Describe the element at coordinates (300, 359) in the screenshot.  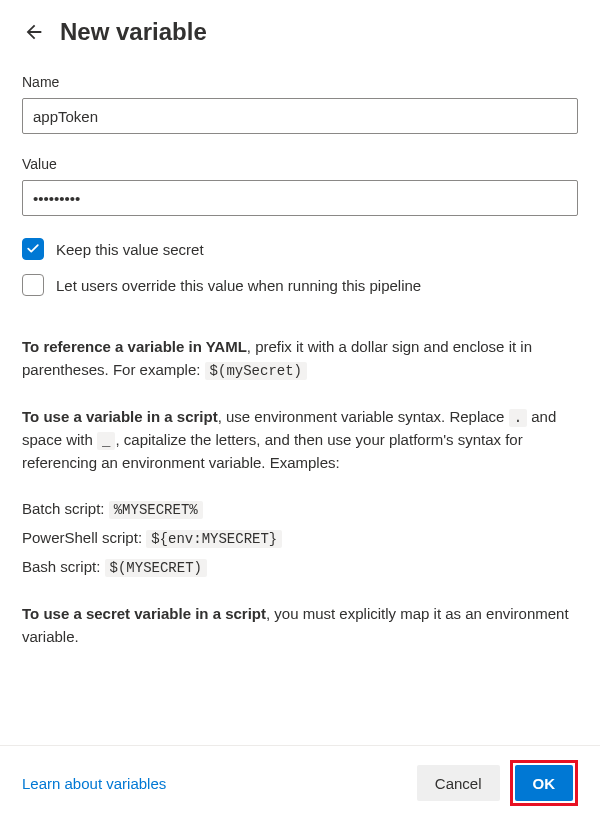
I see `help-yaml-para: To reference a variable in YAML, prefix …` at that location.